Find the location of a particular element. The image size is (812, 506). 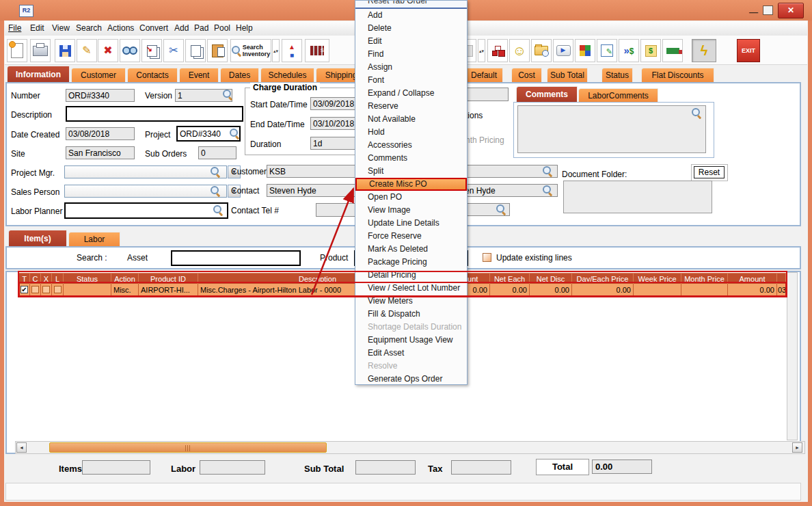

context-menu-item-find: Find is located at coordinates (411, 55).